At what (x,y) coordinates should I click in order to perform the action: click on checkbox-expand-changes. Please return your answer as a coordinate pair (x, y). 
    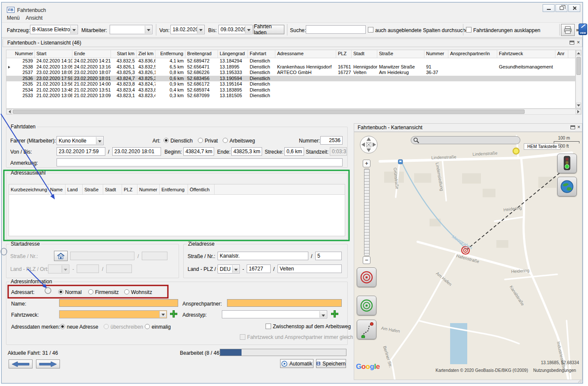
    Looking at the image, I should click on (469, 30).